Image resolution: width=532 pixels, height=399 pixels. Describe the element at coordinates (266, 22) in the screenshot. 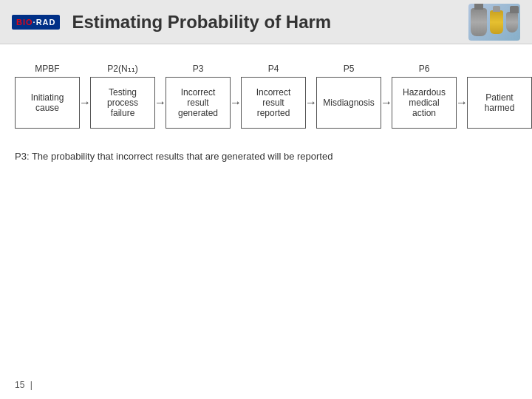

I see `header: BIO·RAD Estimating Probability of Harm` at that location.